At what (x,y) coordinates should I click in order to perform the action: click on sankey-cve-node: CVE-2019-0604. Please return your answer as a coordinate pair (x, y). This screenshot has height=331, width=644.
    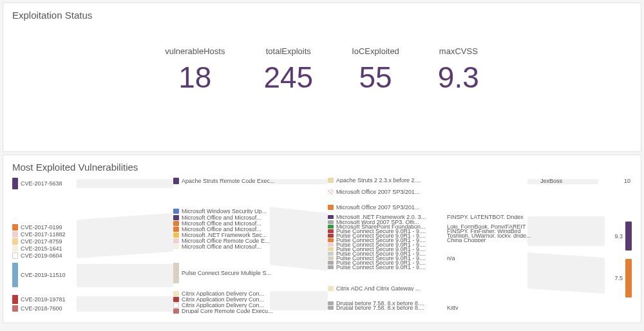
    Looking at the image, I should click on (86, 256).